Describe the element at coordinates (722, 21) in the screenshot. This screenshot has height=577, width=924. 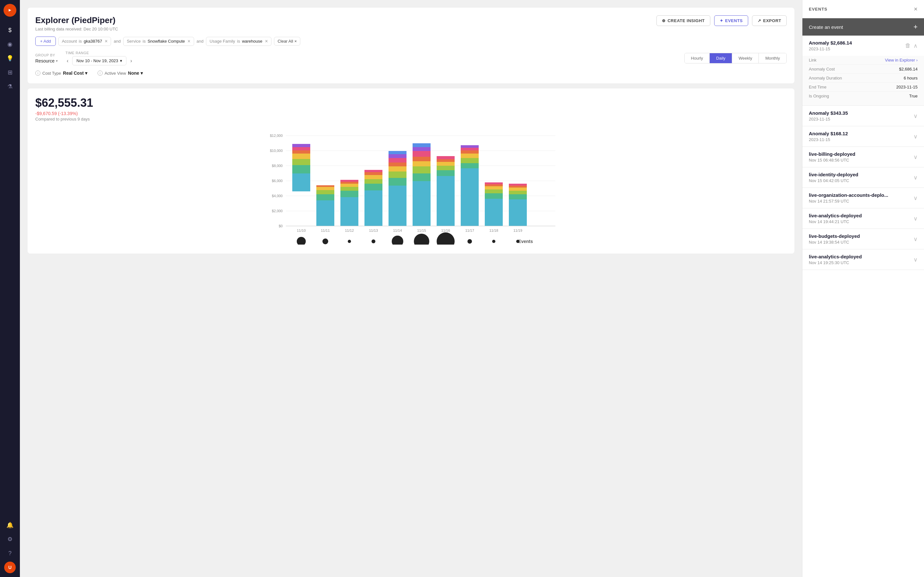
I see `header-actions: ⊕ CREATE INSIGHT ✦ EVENTS ↗ EXPORT` at that location.